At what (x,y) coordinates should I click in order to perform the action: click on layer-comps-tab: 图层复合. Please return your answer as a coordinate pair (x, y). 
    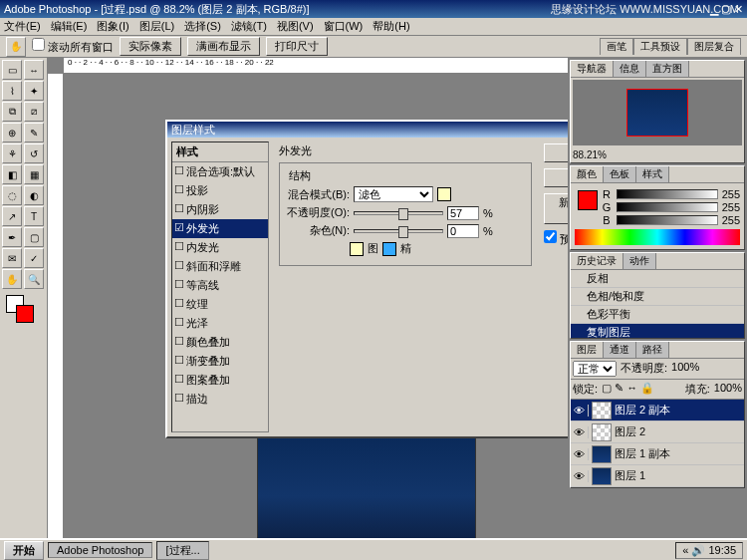
    Looking at the image, I should click on (714, 46).